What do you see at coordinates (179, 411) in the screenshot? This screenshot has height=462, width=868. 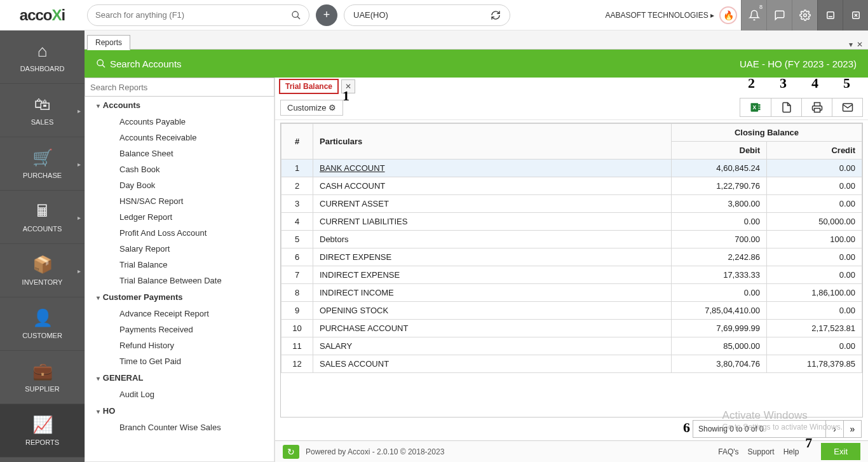 I see `tree-group: HO` at bounding box center [179, 411].